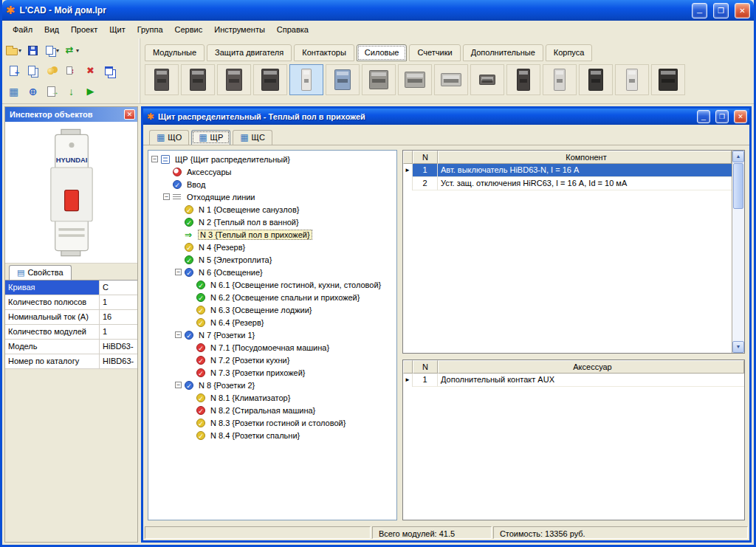 Image resolution: width=756 pixels, height=547 pixels. I want to click on tree-item: N 1 {Освещение санузлов}, so click(272, 210).